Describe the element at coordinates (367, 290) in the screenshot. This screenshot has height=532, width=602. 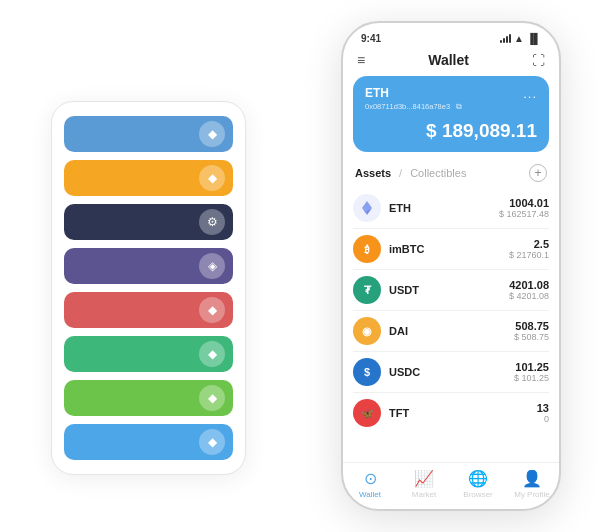
I see `usdt-icon: ₮` at that location.